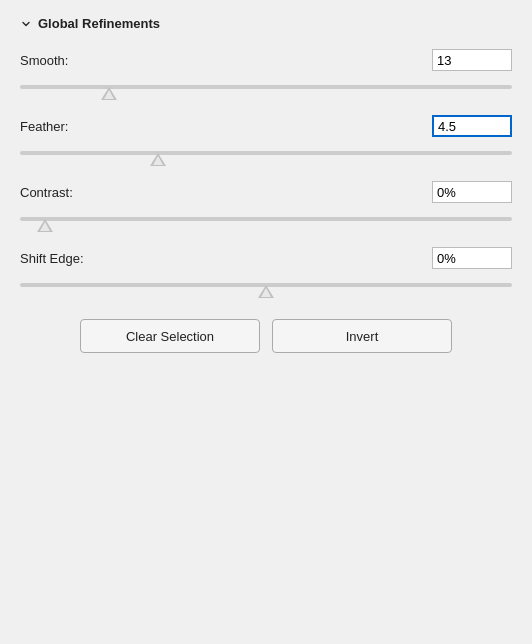  What do you see at coordinates (472, 60) in the screenshot?
I see `smooth-input` at bounding box center [472, 60].